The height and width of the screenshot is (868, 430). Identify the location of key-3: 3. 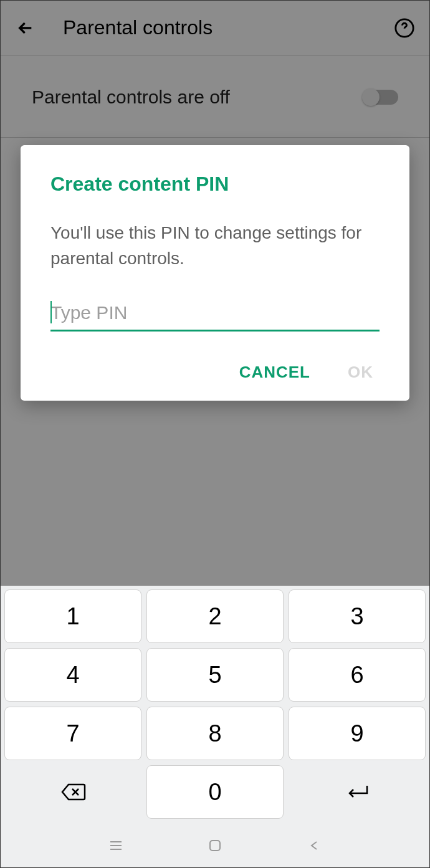
(357, 616).